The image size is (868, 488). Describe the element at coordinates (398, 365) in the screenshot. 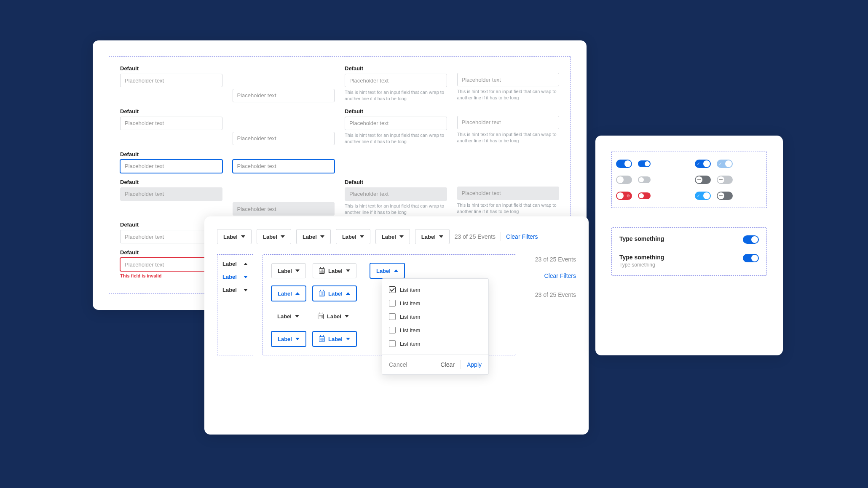

I see `cancel-button: Cancel` at that location.